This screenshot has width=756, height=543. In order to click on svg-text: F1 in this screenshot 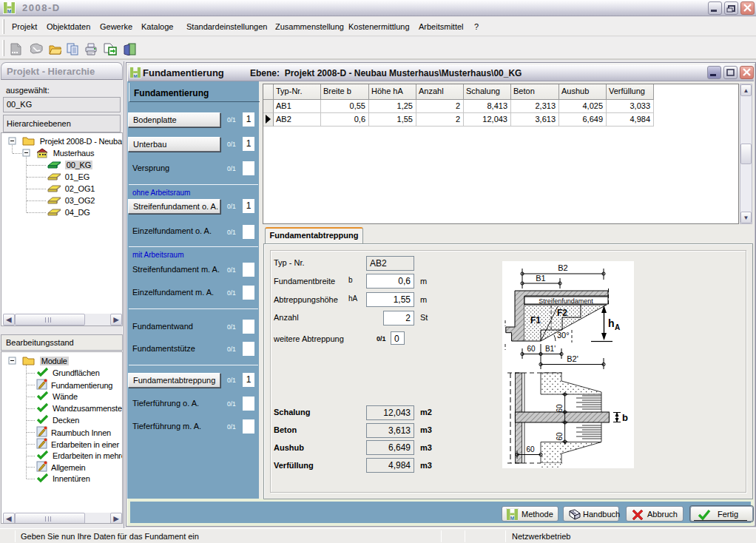, I will do `click(536, 320)`.